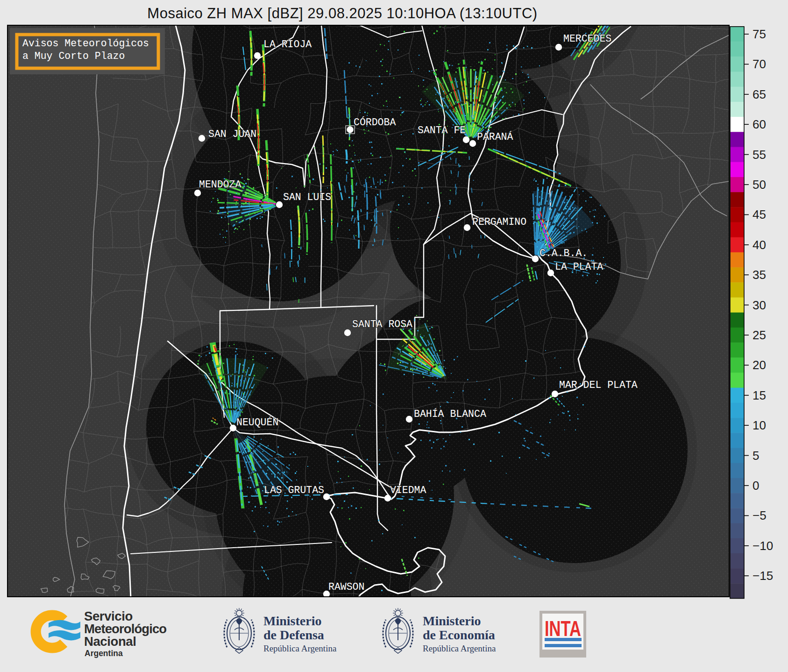  Describe the element at coordinates (495, 136) in the screenshot. I see `svg-text: PARANÁ` at that location.